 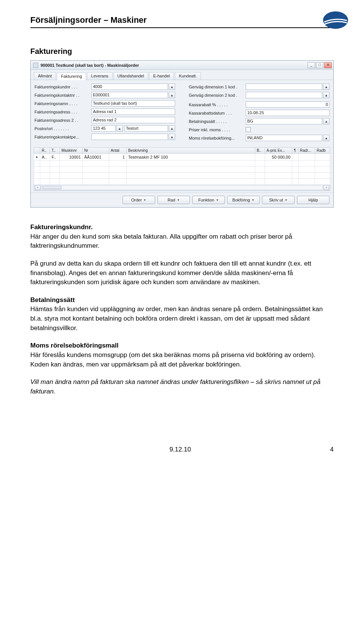 I want to click on page-footer: 9.12.10 4, so click(x=182, y=450).